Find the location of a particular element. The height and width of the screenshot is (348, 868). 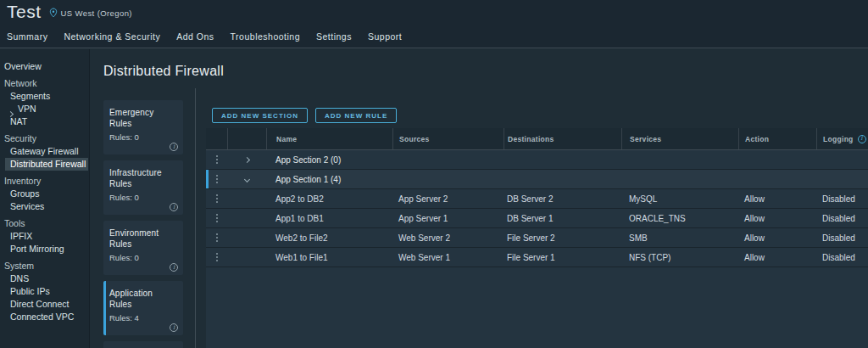

category-card-default-allow-all: Default - Allow All is located at coordinates (143, 345).